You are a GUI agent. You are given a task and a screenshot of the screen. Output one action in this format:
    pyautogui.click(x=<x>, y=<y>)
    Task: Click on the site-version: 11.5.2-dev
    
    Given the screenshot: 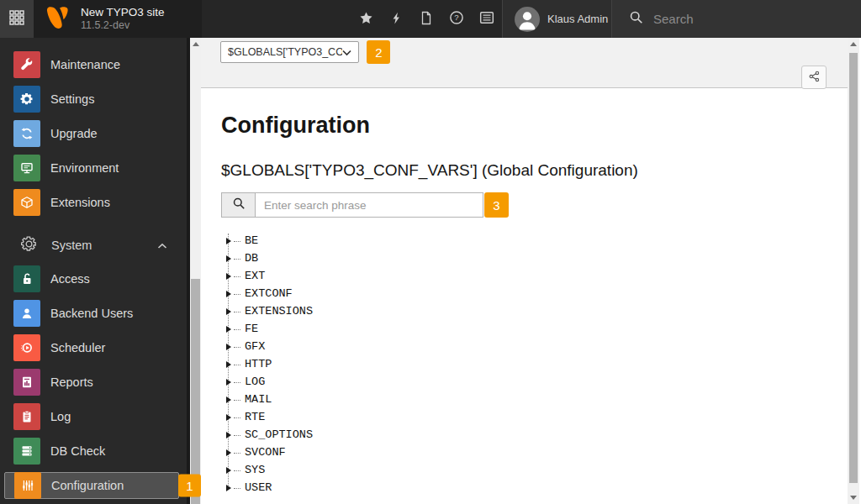 What is the action you would take?
    pyautogui.click(x=123, y=25)
    